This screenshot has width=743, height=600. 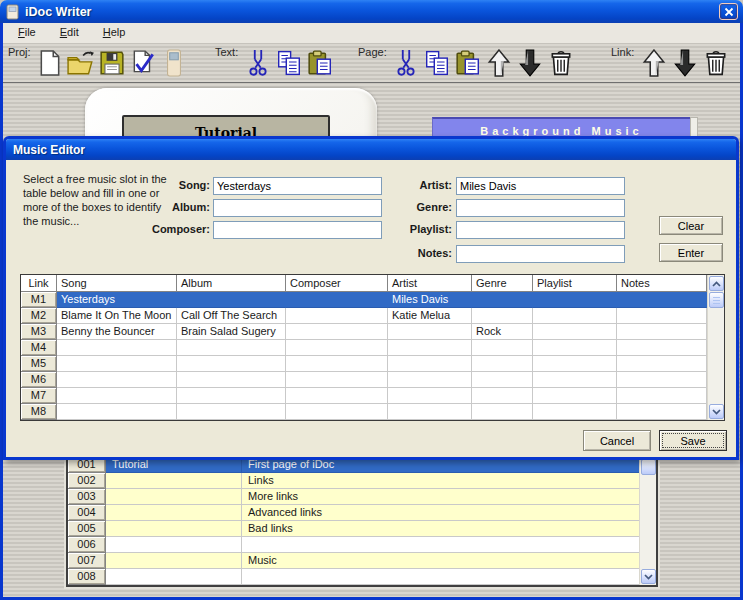 I want to click on music-table-row: M5, so click(x=372, y=364).